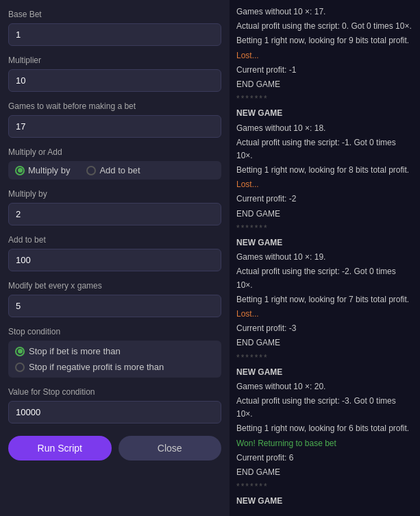 The width and height of the screenshot is (420, 516). What do you see at coordinates (325, 258) in the screenshot?
I see `log-line: Games without 10 ×: 19.` at bounding box center [325, 258].